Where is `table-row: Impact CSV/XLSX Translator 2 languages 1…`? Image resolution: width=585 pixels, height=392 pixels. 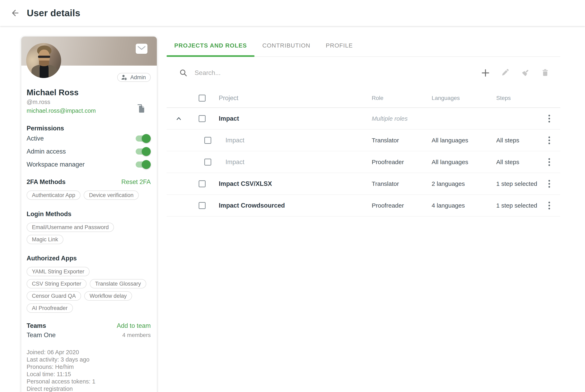 table-row: Impact CSV/XLSX Translator 2 languages 1… is located at coordinates (364, 184).